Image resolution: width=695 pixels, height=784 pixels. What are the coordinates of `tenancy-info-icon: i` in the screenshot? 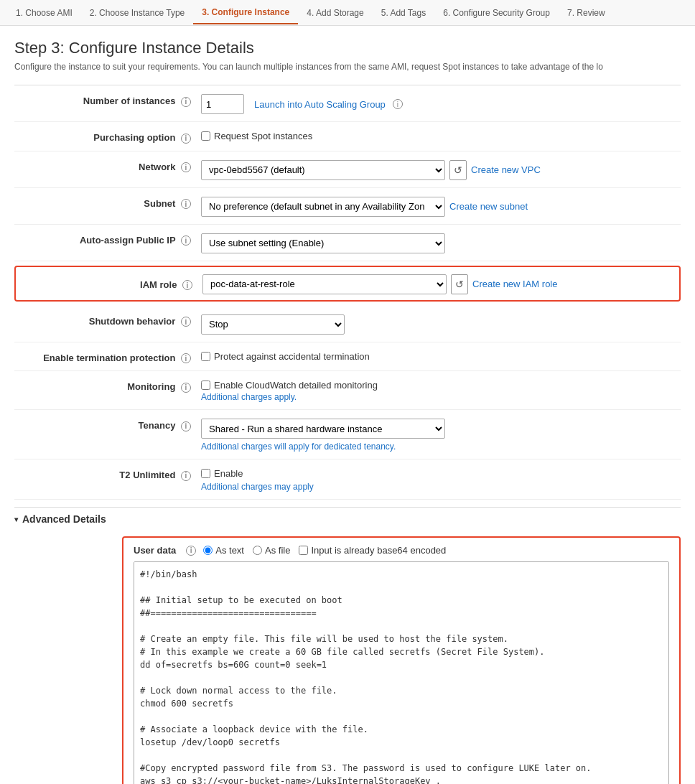 It's located at (186, 426).